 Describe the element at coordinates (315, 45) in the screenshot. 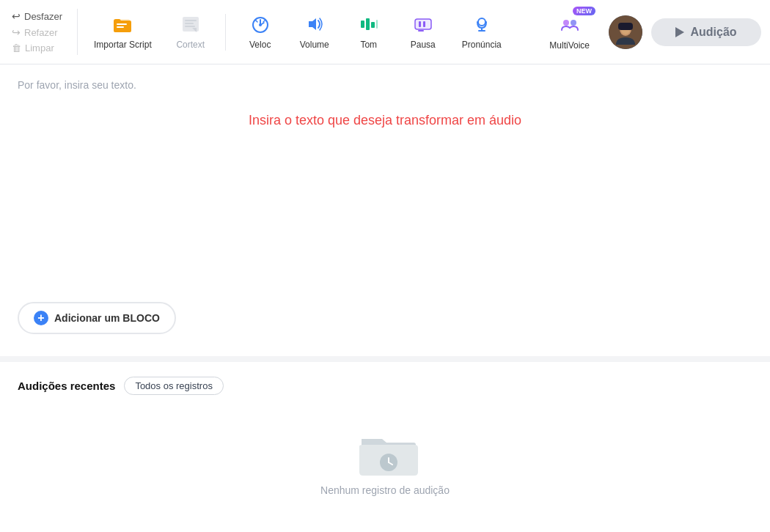

I see `volume-label: Volume` at that location.